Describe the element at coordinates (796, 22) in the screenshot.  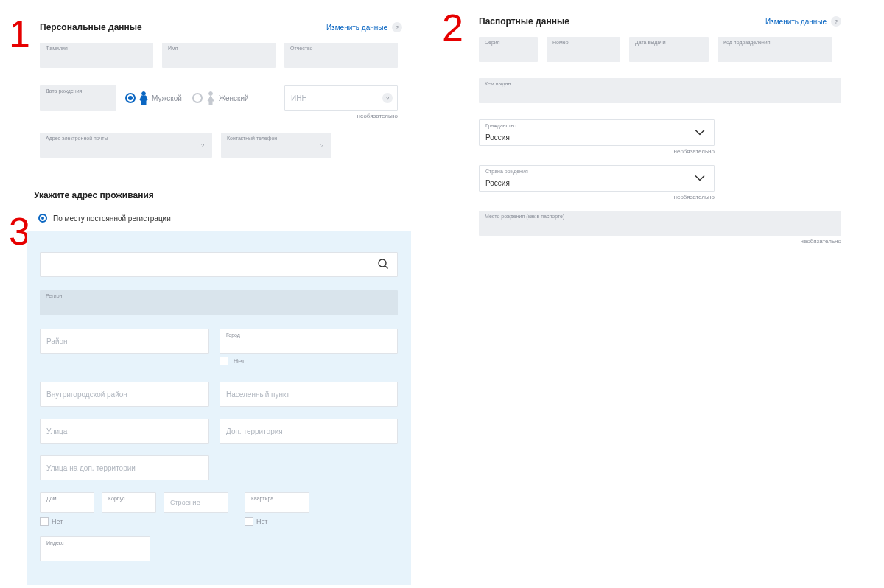
I see `passport-change-link: Изменить данные` at that location.